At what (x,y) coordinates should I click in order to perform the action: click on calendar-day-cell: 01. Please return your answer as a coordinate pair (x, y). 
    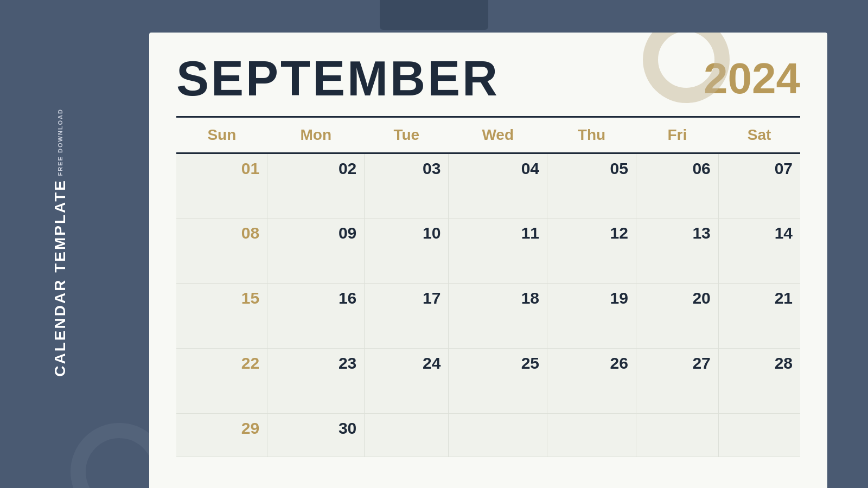
    Looking at the image, I should click on (222, 186).